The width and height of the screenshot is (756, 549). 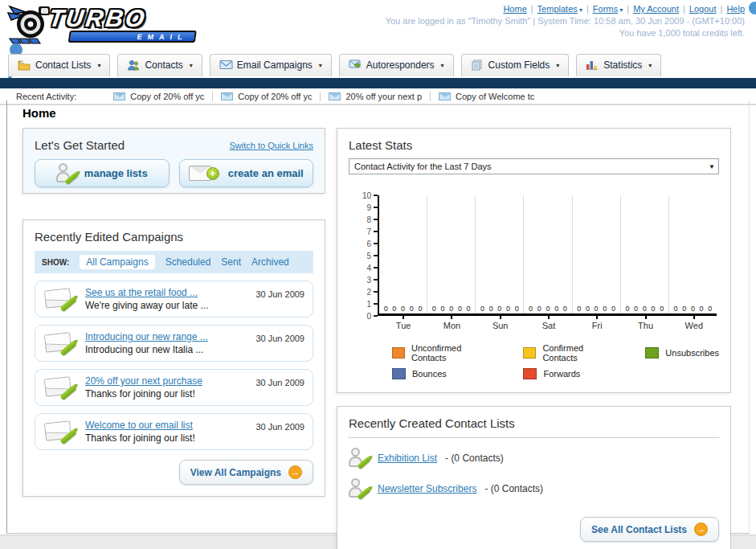 What do you see at coordinates (516, 65) in the screenshot?
I see `tab-custom-fields: Custom Fields▾` at bounding box center [516, 65].